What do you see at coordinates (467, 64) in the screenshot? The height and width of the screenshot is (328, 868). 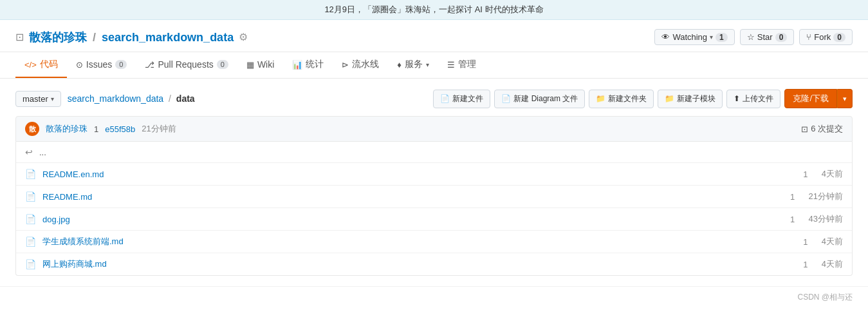 I see `tab-manage-label: 管理` at bounding box center [467, 64].